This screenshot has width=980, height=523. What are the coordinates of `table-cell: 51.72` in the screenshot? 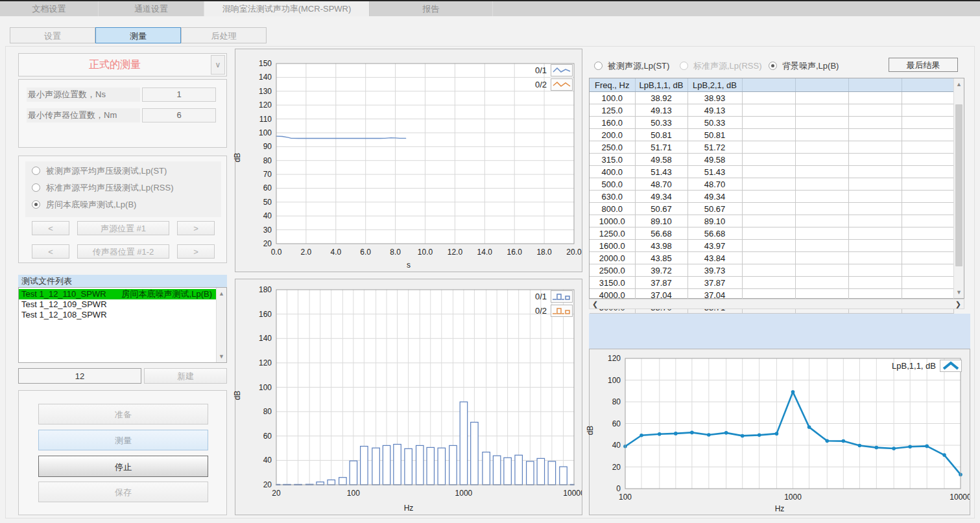 It's located at (715, 148).